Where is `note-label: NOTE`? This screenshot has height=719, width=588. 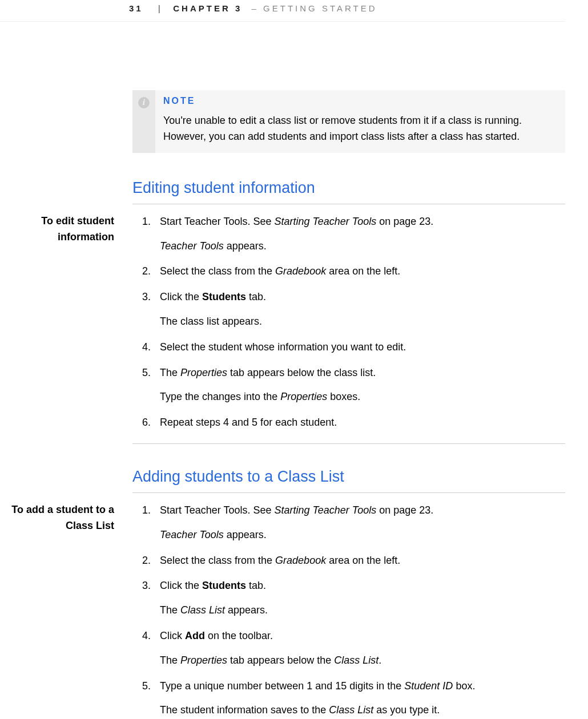 note-label: NOTE is located at coordinates (360, 101).